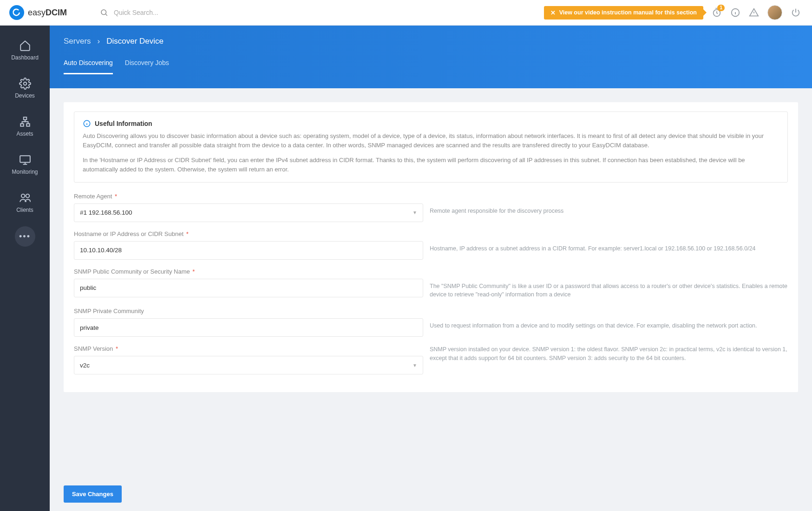 The height and width of the screenshot is (511, 812). Describe the element at coordinates (87, 124) in the screenshot. I see `info-circle-icon` at that location.